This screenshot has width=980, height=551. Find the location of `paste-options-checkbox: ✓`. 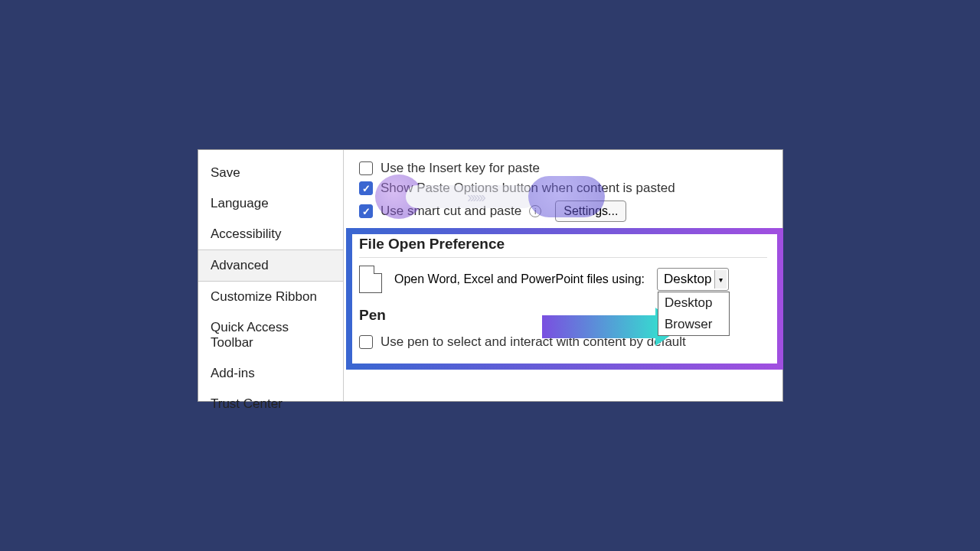

paste-options-checkbox: ✓ is located at coordinates (366, 188).